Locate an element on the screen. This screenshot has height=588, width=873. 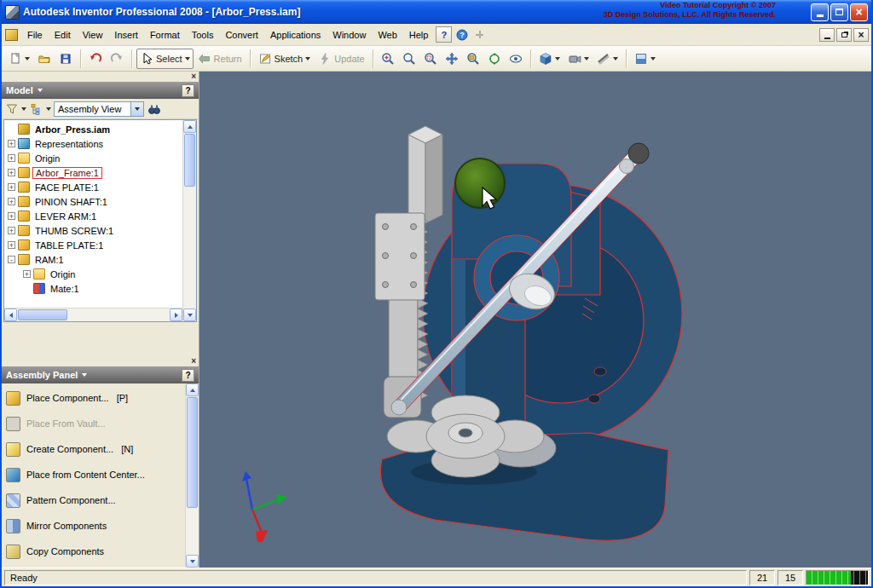
menu-insert: Insert is located at coordinates (126, 35).